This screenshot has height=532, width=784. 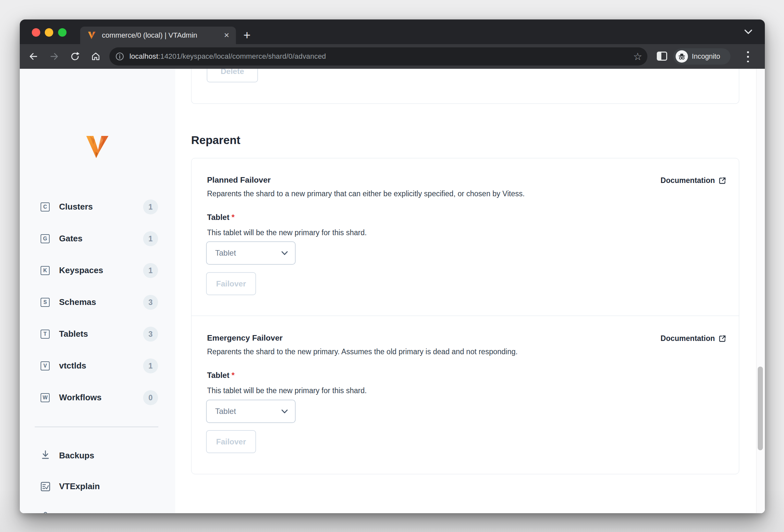 I want to click on site-info-icon, so click(x=119, y=57).